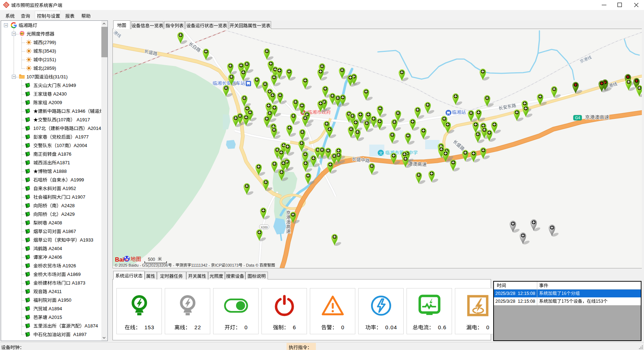 This screenshot has width=644, height=350. Describe the element at coordinates (127, 260) in the screenshot. I see `svg-text: du` at that location.